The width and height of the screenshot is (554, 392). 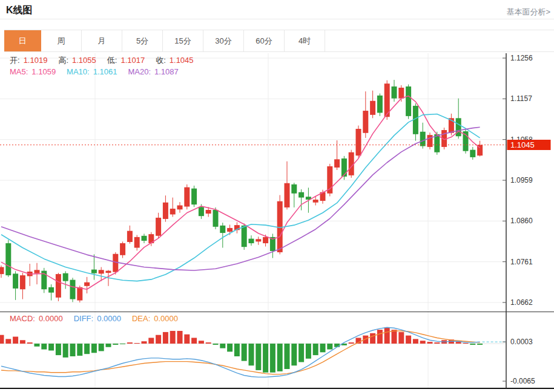 I want to click on price-axis-labels: 1.12561.11571.10581.09591.08601.07611.06…, so click(x=518, y=180).